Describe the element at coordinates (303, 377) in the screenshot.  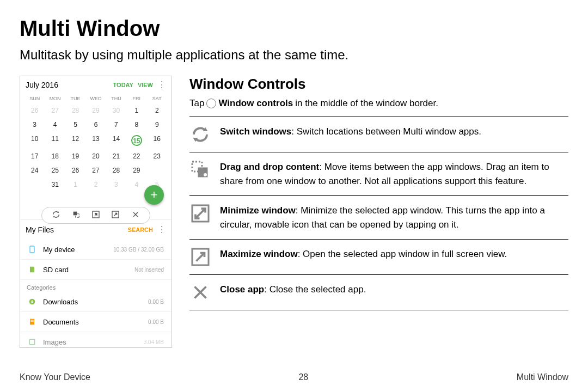
I see `page-number: 28` at that location.